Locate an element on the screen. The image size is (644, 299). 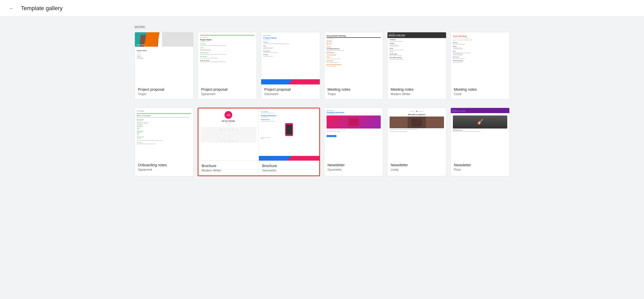
template-preview-geometric: Your Company Project Name September 09, … is located at coordinates (291, 58).